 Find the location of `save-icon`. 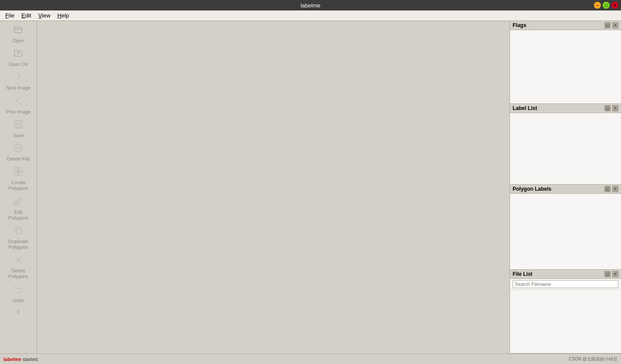

save-icon is located at coordinates (18, 126).